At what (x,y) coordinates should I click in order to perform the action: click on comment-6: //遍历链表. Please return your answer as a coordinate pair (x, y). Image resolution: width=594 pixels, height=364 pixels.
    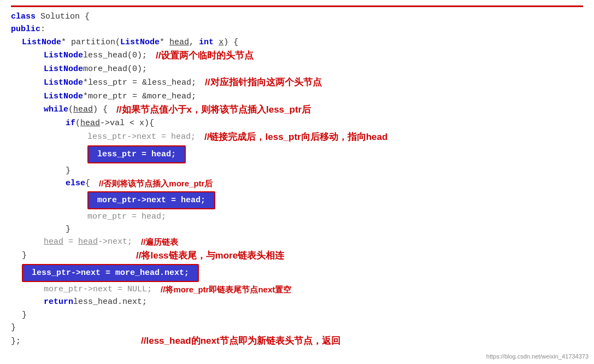
    Looking at the image, I should click on (160, 242).